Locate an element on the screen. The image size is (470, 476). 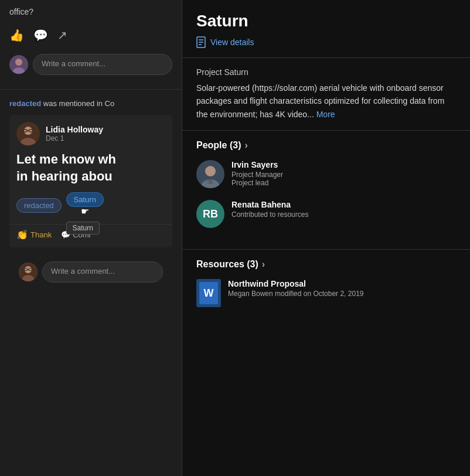
post-header: Lidia Holloway Dec 1 is located at coordinates (91, 132).